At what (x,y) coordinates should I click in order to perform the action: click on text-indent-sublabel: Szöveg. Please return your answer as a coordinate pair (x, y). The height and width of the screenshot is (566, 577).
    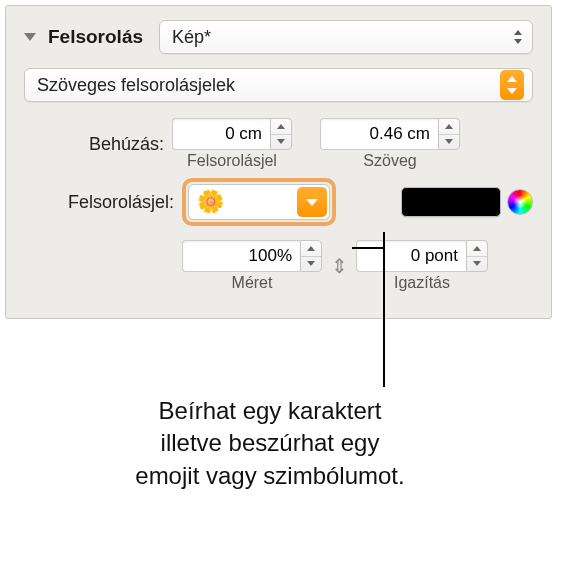
    Looking at the image, I should click on (390, 161).